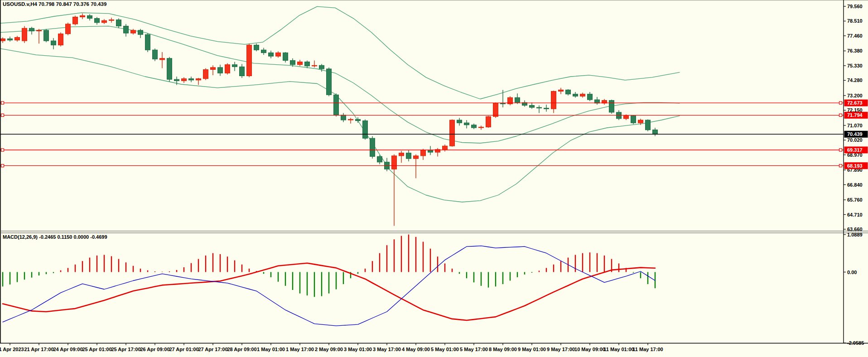 This screenshot has width=868, height=357. What do you see at coordinates (68, 349) in the screenshot?
I see `time-axis-label: 24 Apr 09:00` at bounding box center [68, 349].